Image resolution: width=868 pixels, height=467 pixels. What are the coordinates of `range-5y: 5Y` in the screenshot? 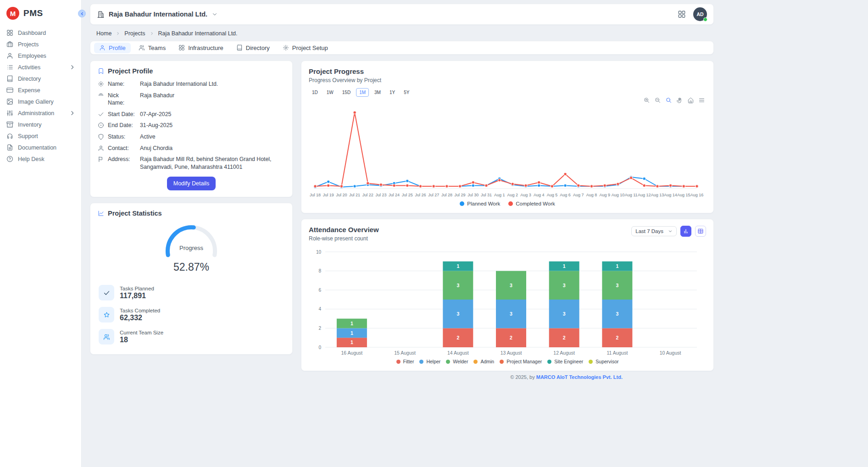 It's located at (406, 93).